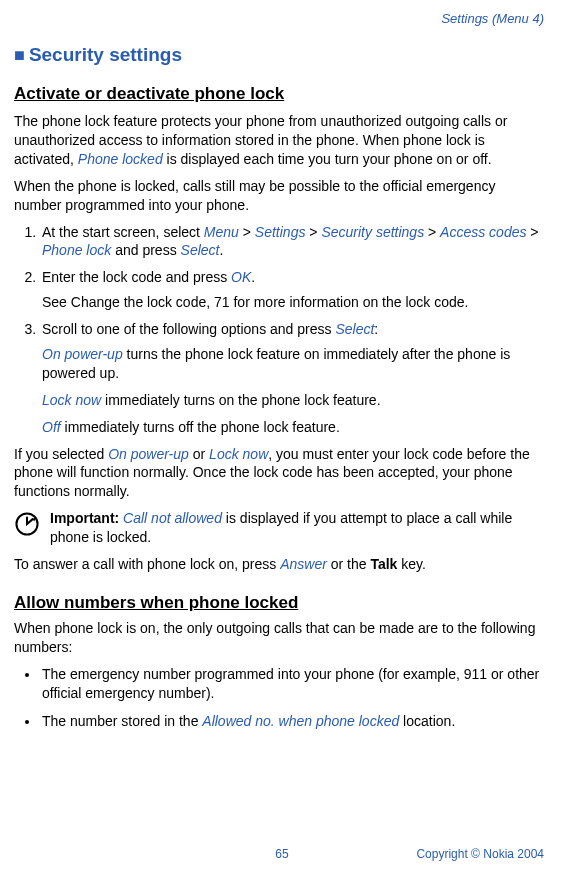 Image resolution: width=564 pixels, height=876 pixels. What do you see at coordinates (76, 250) in the screenshot?
I see `menu-path-phonelock: Phone lock` at bounding box center [76, 250].